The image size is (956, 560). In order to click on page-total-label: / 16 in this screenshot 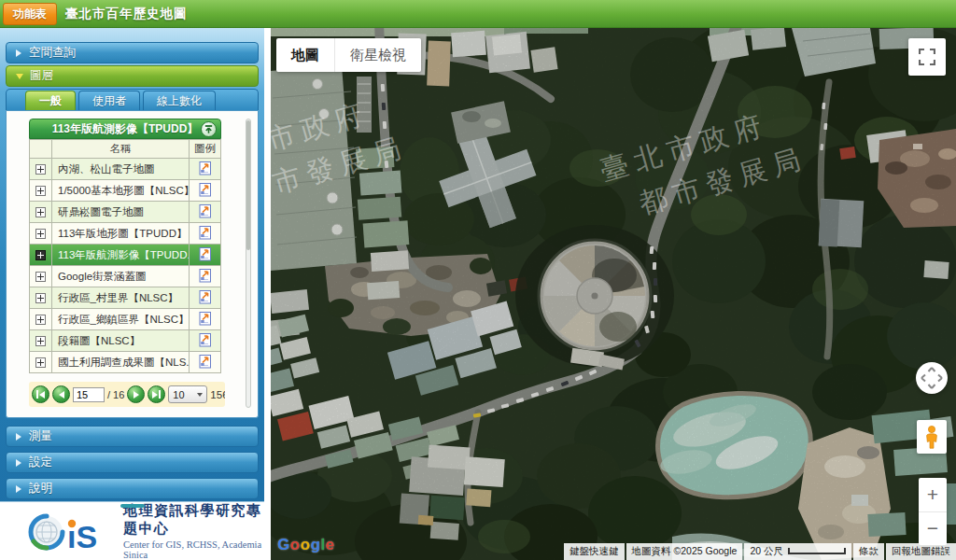, I will do `click(116, 395)`.